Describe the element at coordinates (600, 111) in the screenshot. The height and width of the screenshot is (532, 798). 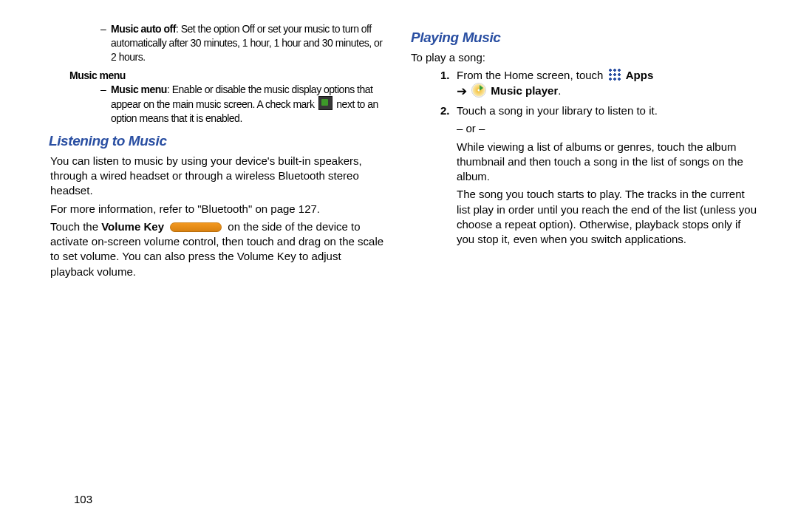
I see `list-item: 2.Touch a song in your library to listen…` at that location.